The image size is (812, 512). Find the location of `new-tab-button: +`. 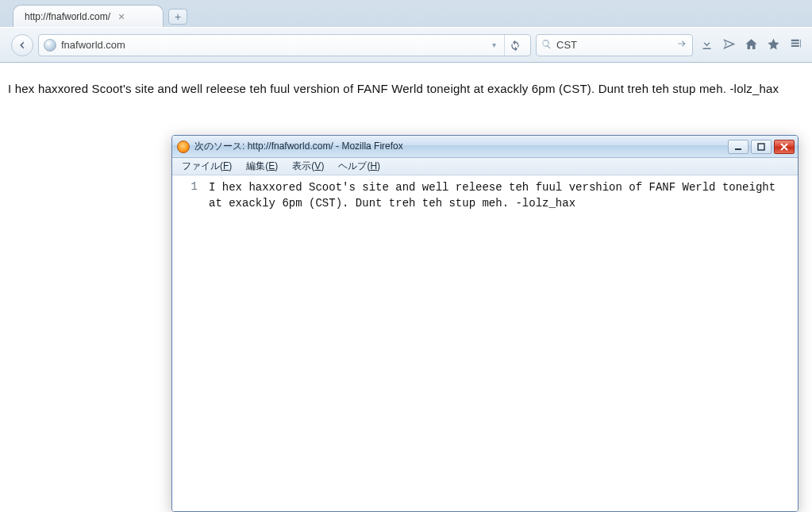

new-tab-button: + is located at coordinates (178, 17).